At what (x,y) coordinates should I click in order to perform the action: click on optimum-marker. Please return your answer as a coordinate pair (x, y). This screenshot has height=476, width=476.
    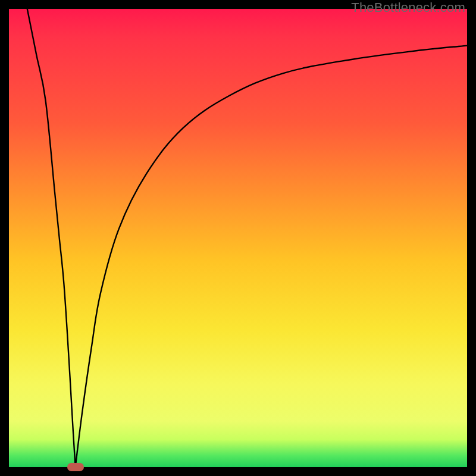
    Looking at the image, I should click on (76, 467).